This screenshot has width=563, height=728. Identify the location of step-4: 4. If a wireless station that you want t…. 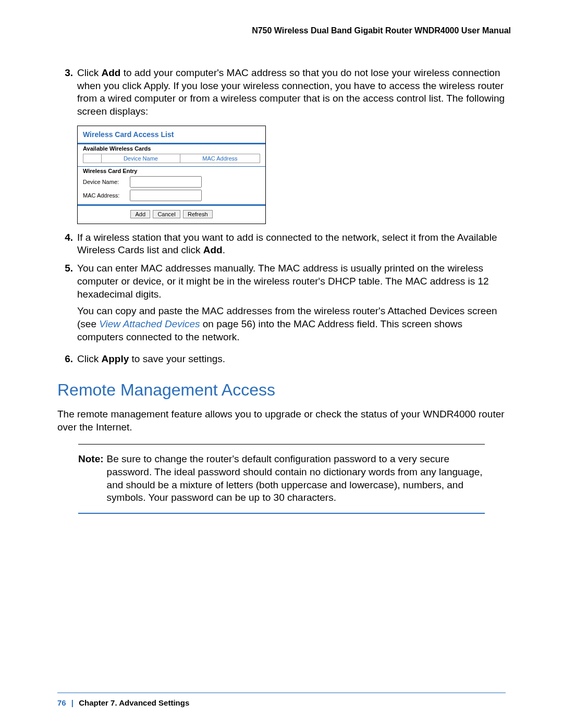
(282, 244).